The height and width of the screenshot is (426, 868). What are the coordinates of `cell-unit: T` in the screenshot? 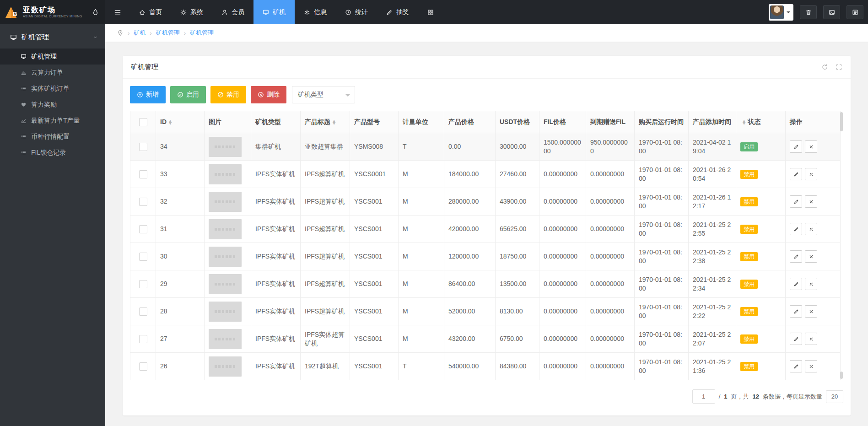 It's located at (421, 147).